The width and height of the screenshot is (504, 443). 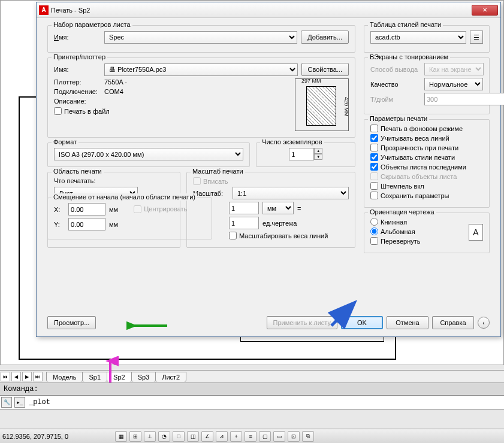 I want to click on opt-stamp-label: Штемпель вкл, so click(x=403, y=186).